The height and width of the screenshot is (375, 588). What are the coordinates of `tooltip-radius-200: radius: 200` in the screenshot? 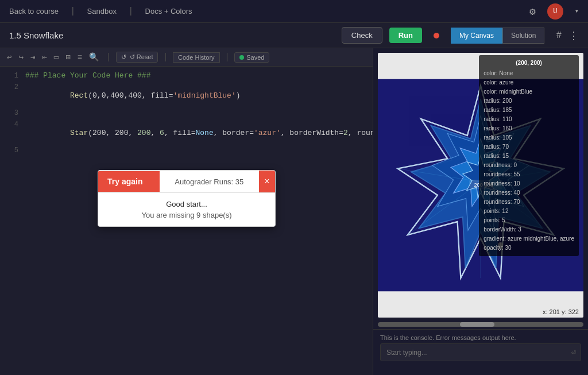 It's located at (529, 101).